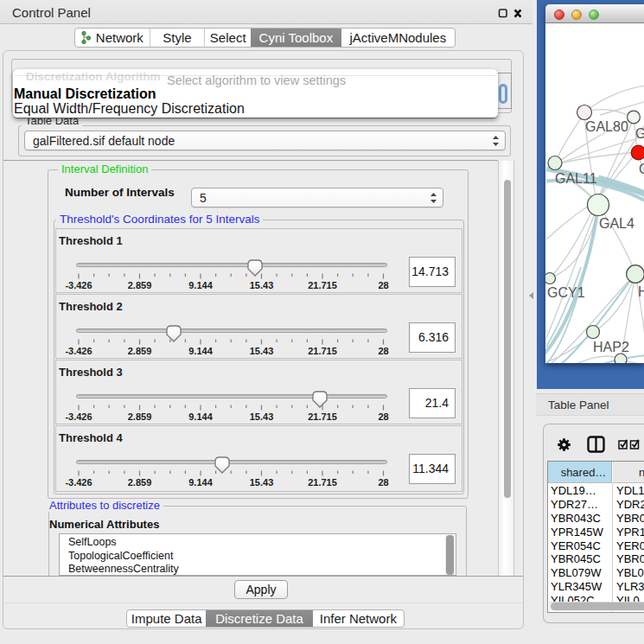  What do you see at coordinates (607, 126) in the screenshot?
I see `svg-text: GAL80` at bounding box center [607, 126].